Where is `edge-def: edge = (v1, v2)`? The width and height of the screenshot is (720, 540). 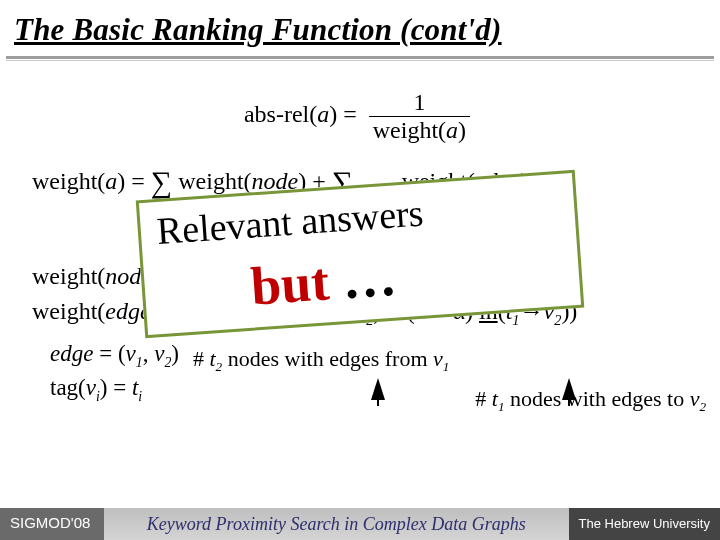
edge-def: edge = (v1, v2) is located at coordinates (114, 355).